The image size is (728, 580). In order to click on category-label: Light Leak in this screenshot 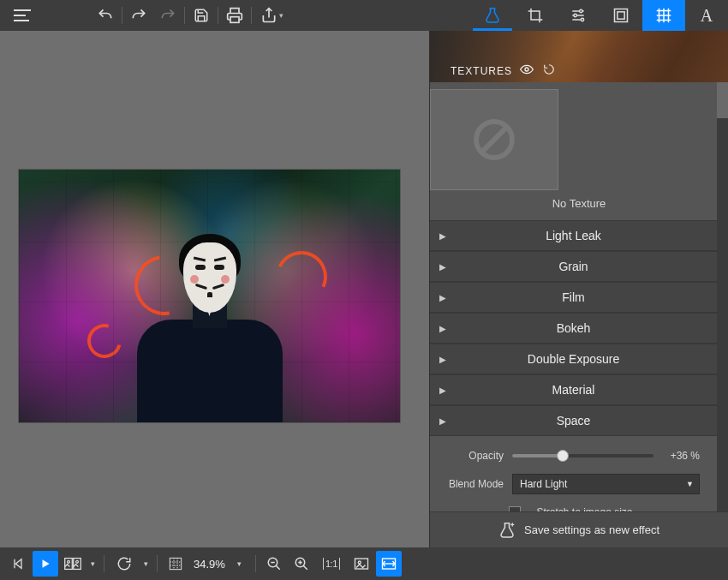, I will do `click(586, 236)`.